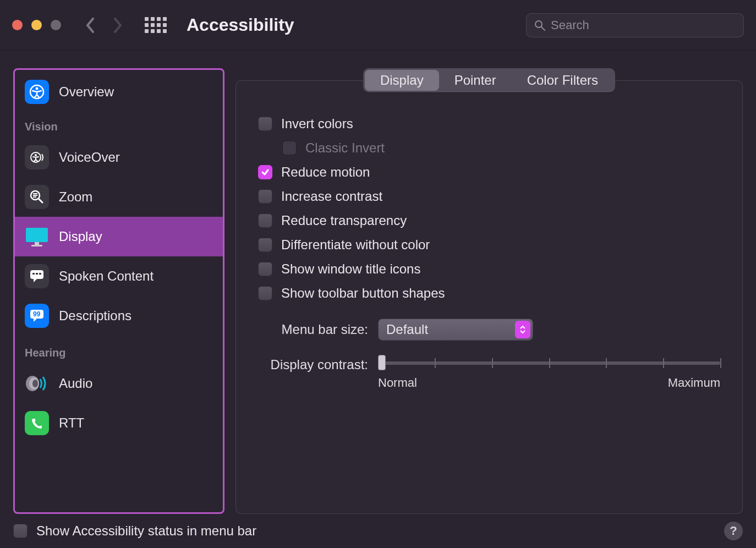  Describe the element at coordinates (733, 531) in the screenshot. I see `help-button: ?` at that location.